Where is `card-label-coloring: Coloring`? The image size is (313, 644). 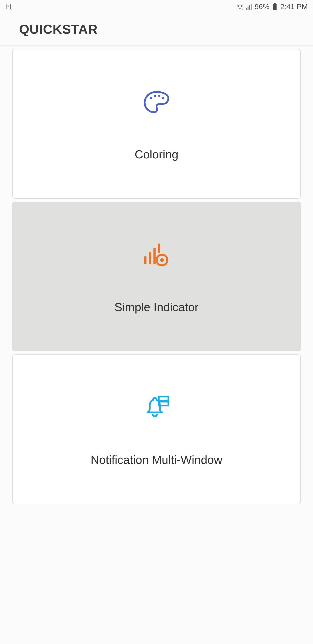 card-label-coloring: Coloring is located at coordinates (156, 154).